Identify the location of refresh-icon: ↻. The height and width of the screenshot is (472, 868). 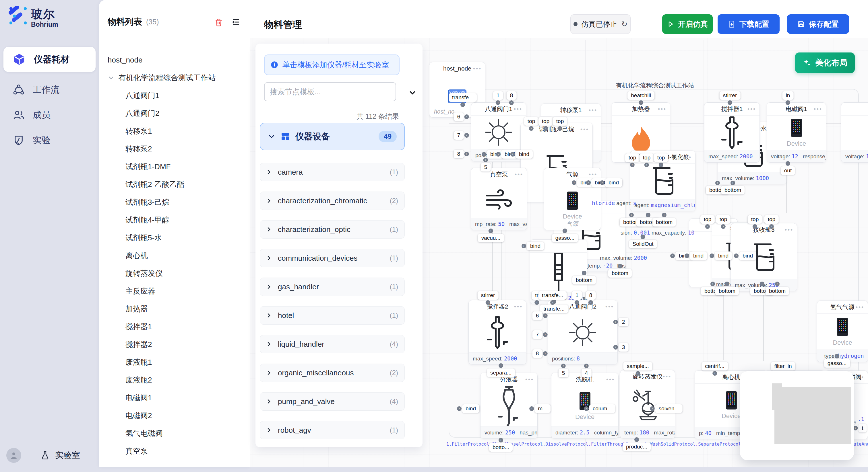
(625, 24).